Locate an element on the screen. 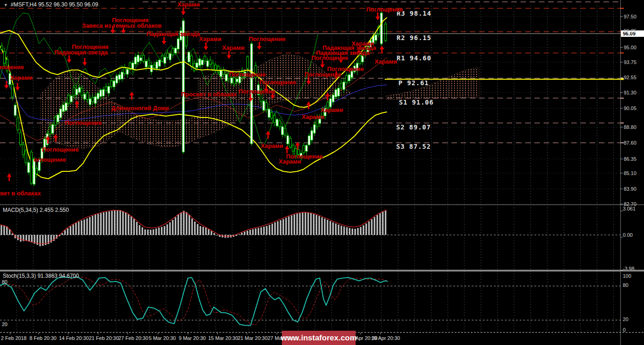 This screenshot has height=345, width=644. stoch-scale-label: 80 is located at coordinates (626, 285).